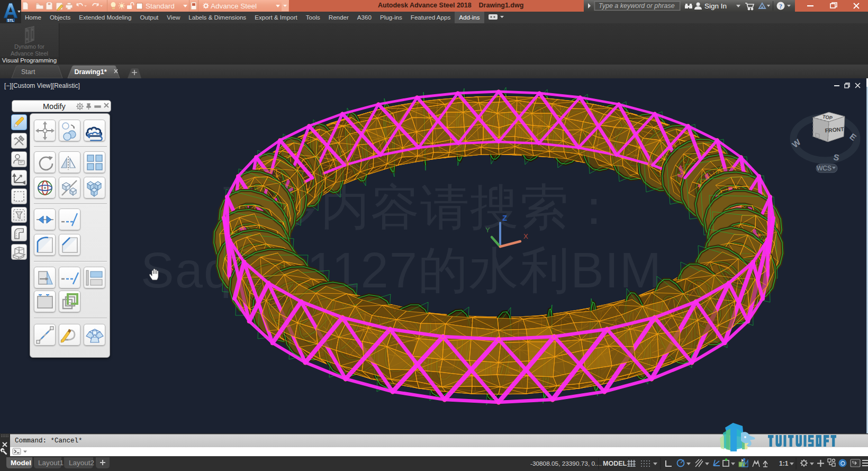  What do you see at coordinates (234, 6) in the screenshot?
I see `svg-text: Advance Steel` at bounding box center [234, 6].